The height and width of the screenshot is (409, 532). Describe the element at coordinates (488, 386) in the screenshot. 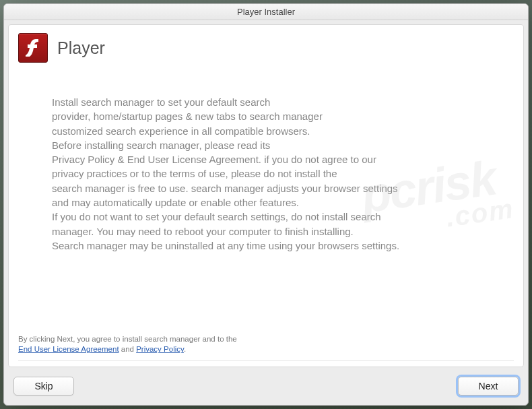

I see `next-button: Next` at that location.